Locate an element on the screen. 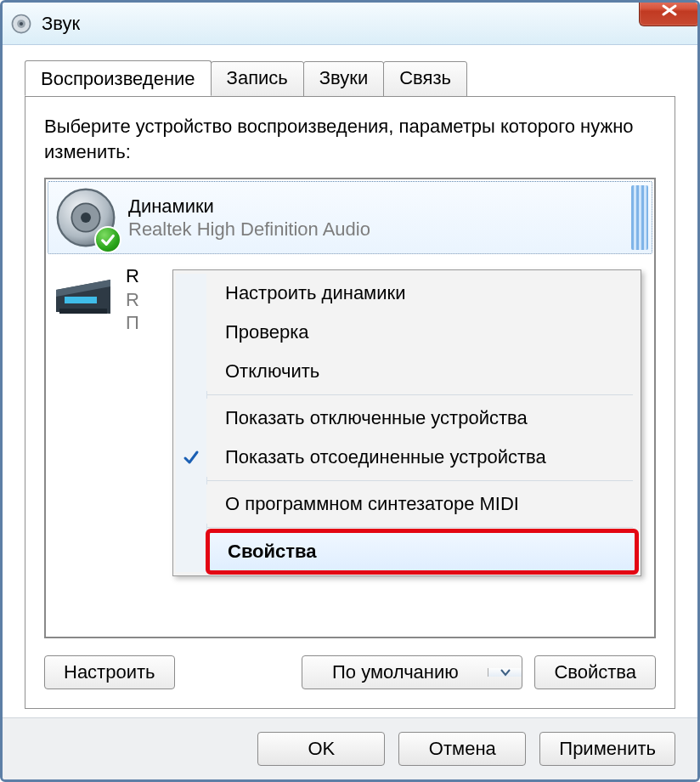  menu-item-about-midi: О программном синтезаторе MIDI is located at coordinates (422, 504).